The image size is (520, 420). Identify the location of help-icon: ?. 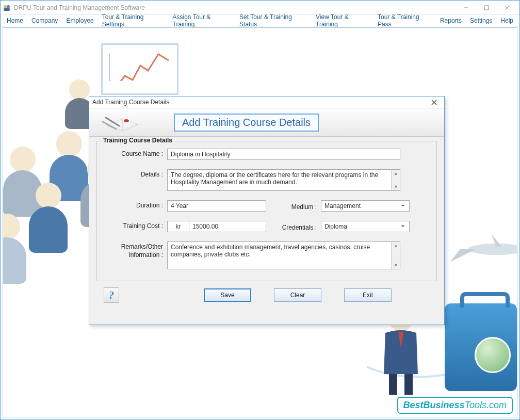
(111, 295).